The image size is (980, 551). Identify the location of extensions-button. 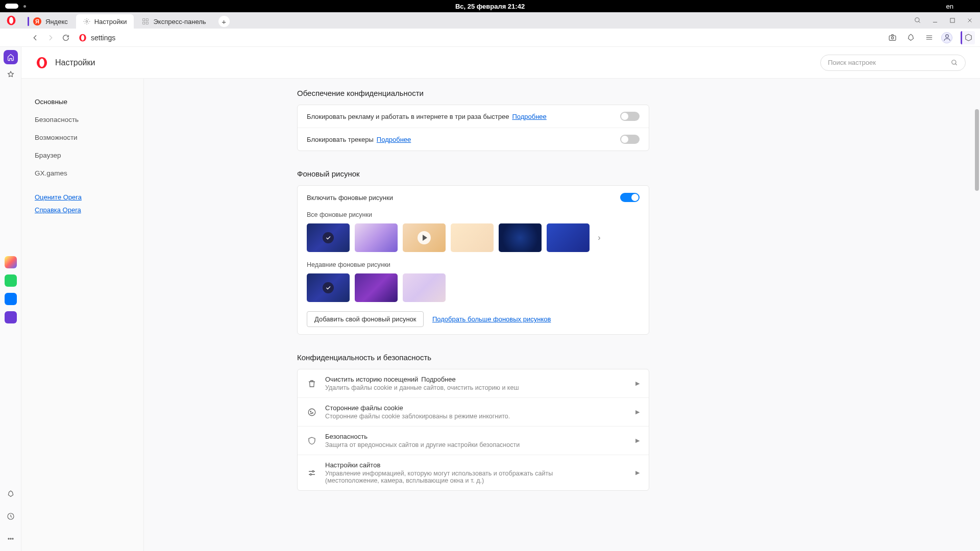
(968, 38).